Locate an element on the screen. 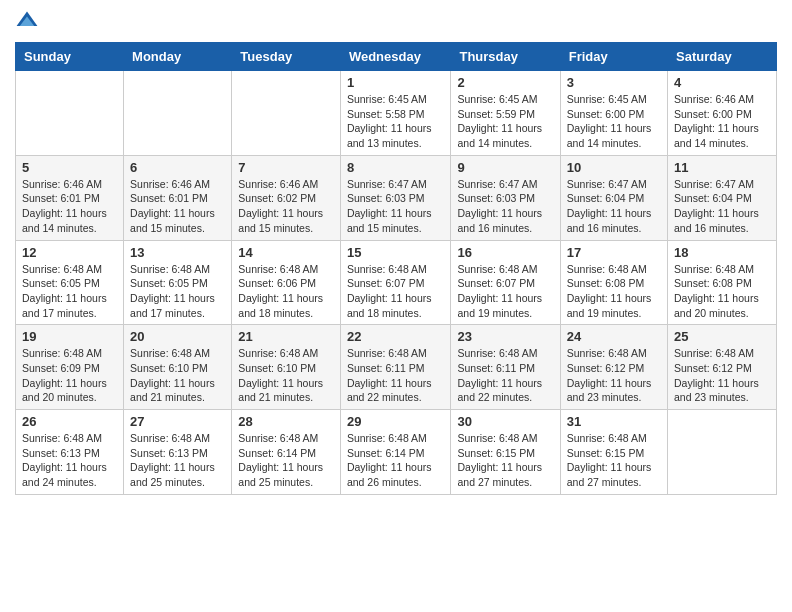  calendar-cell: 15Sunrise: 6:48 AM Sunset: 6:07 PM Dayli… is located at coordinates (396, 282).